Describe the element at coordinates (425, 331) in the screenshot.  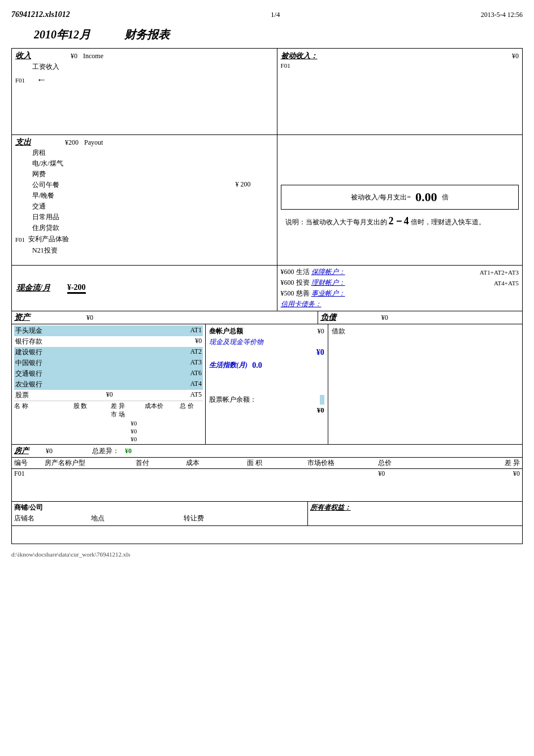
I see `loans-row: 借款` at that location.